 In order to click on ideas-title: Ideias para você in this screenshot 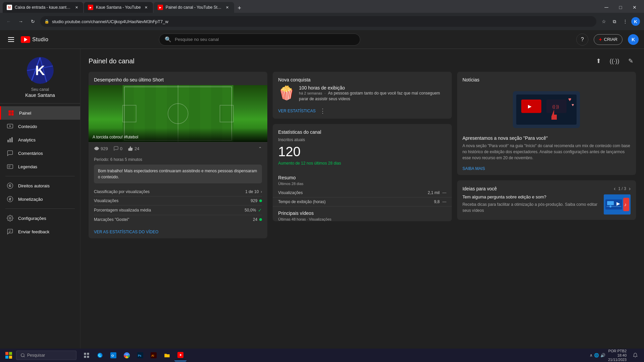, I will do `click(480, 189)`.